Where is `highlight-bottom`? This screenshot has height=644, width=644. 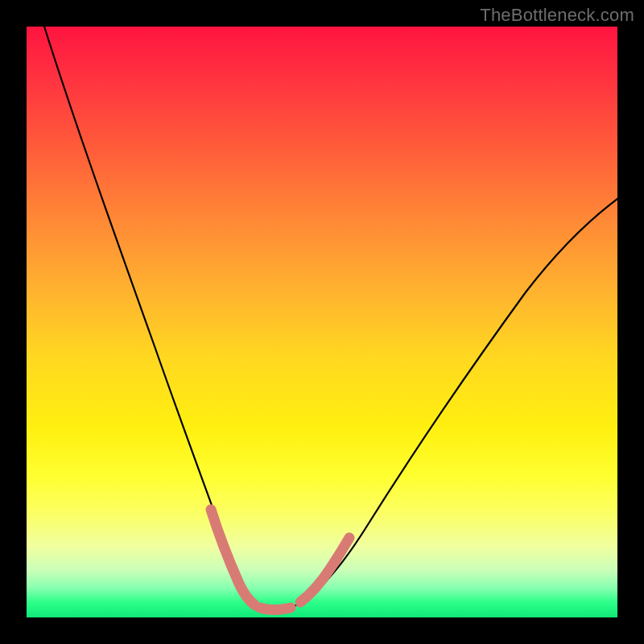
highlight-bottom is located at coordinates (275, 609).